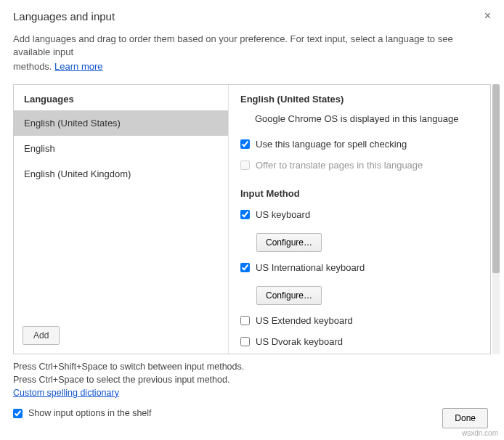 The width and height of the screenshot is (504, 440). Describe the element at coordinates (359, 166) in the screenshot. I see `translate-option: Offer to translate pages in this languag…` at that location.